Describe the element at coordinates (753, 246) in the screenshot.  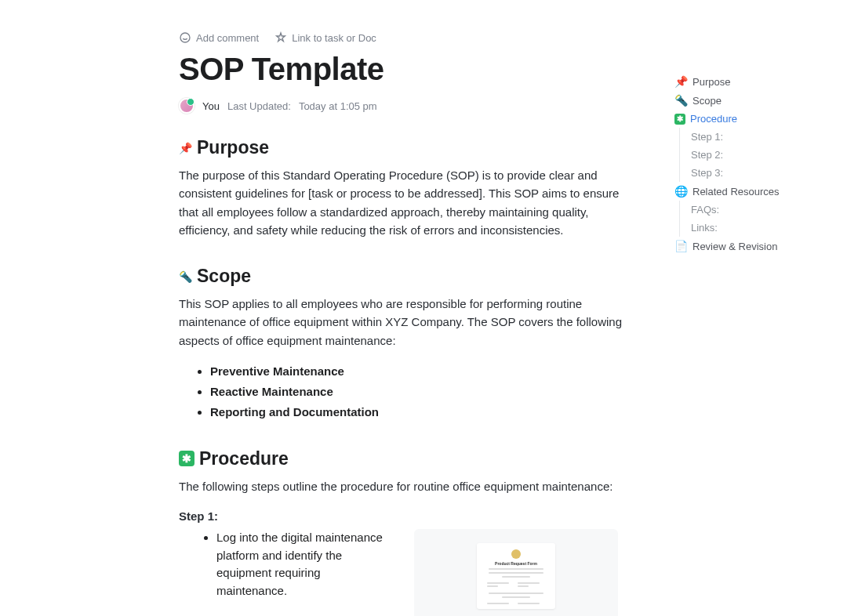
I see `outline-item-review: 📄 Review & Revision` at that location.